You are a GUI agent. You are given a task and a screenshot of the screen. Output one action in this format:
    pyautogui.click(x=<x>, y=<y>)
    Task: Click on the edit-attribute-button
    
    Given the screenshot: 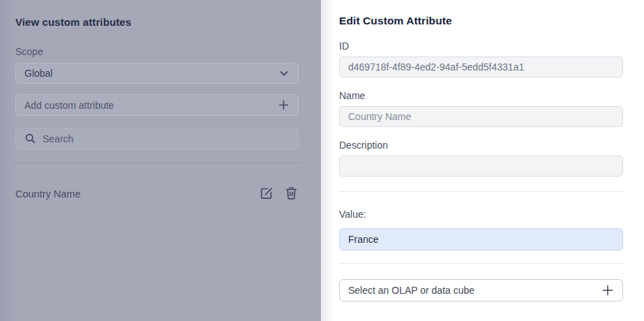 What is the action you would take?
    pyautogui.click(x=267, y=194)
    